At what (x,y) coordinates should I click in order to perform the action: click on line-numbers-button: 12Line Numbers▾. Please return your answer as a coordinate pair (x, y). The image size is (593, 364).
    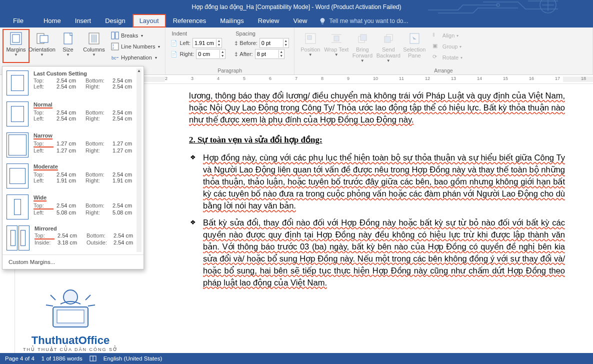
    Looking at the image, I should click on (136, 46).